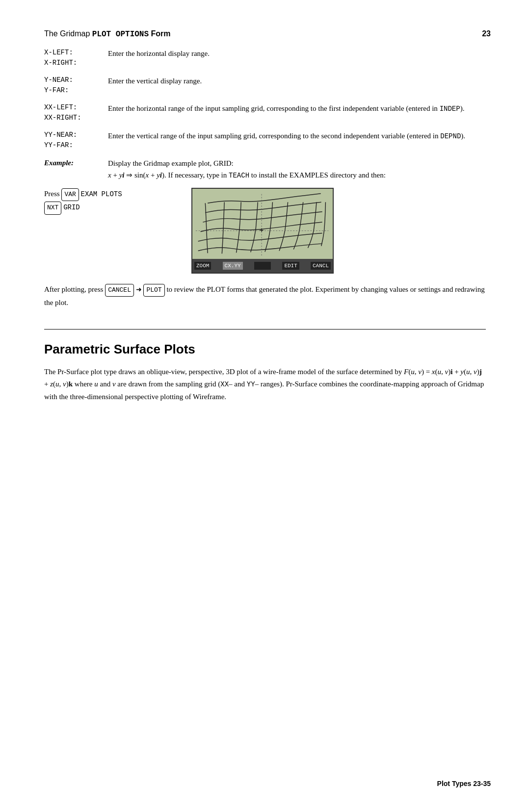  I want to click on def-desc-example: Display the Gridmap example plot, GRID: …, so click(297, 169).